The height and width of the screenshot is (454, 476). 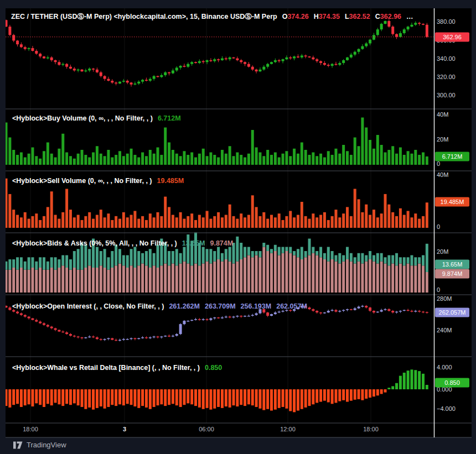 I want to click on tradingview-attribution: TradingView, so click(x=40, y=445).